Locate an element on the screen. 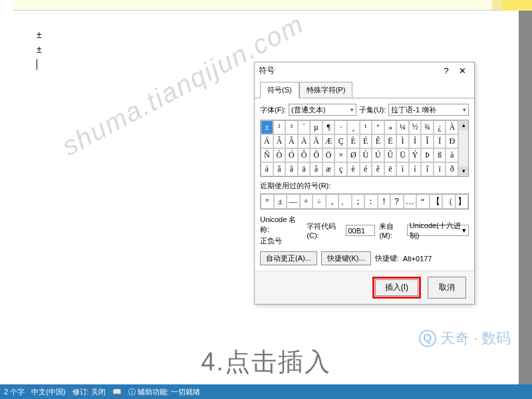 This screenshot has width=532, height=399. tab-special-chars: 特殊字符(P) is located at coordinates (326, 90).